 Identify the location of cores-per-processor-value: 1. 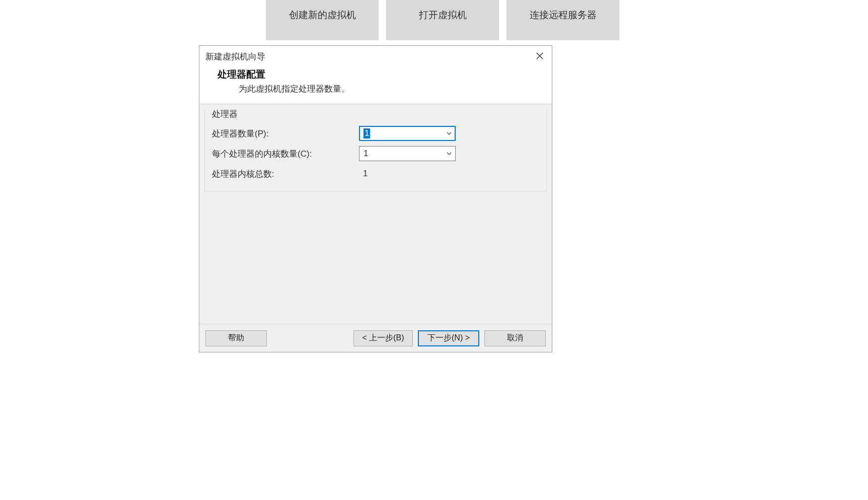
(366, 154).